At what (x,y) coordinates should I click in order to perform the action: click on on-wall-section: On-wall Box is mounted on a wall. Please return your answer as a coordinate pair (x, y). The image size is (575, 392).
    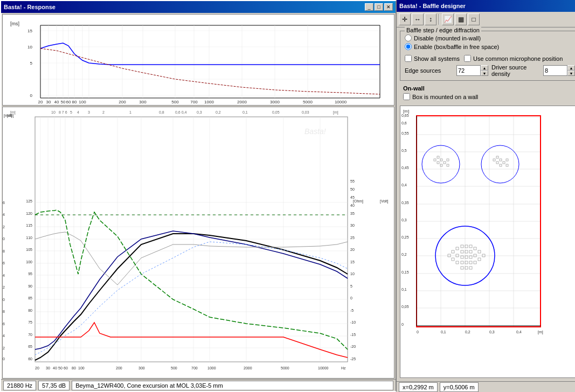
    Looking at the image, I should click on (487, 93).